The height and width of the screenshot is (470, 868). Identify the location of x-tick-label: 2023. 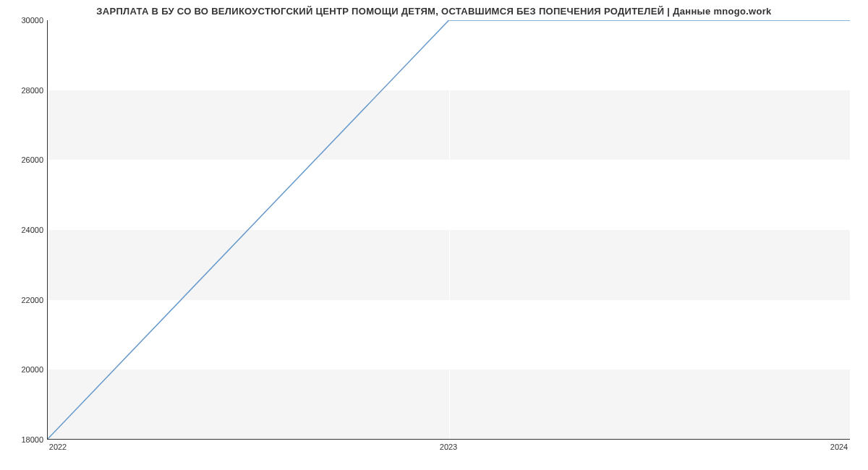
(448, 447).